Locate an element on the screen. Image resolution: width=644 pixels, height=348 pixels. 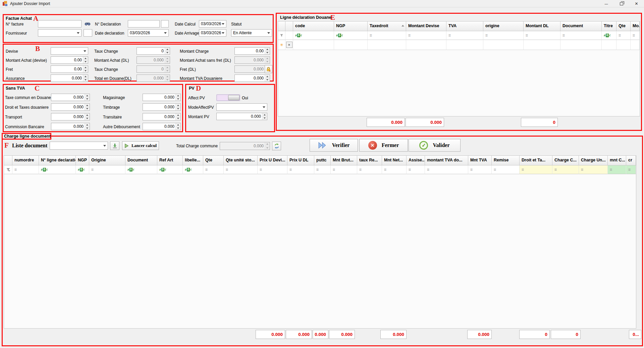
magasinage-value is located at coordinates (159, 97).